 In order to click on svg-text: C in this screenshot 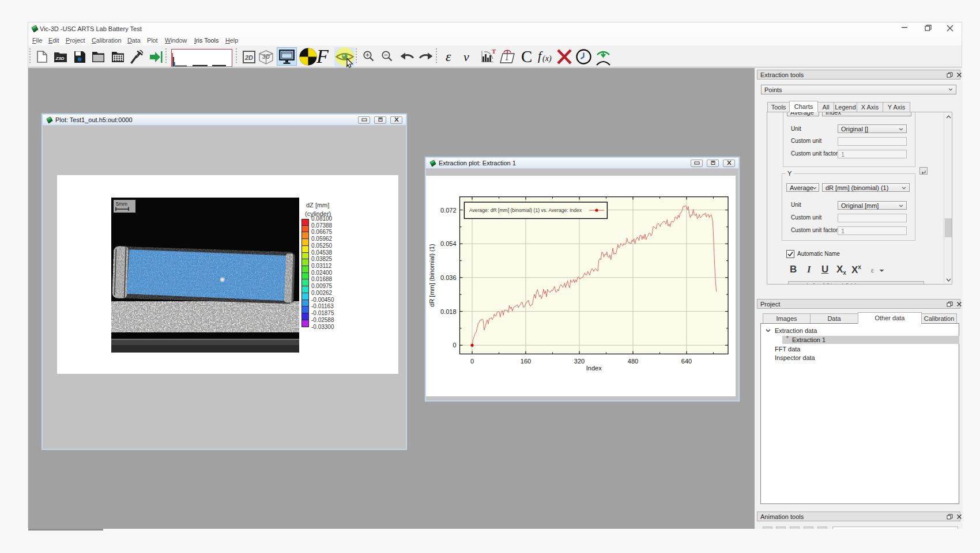, I will do `click(527, 56)`.